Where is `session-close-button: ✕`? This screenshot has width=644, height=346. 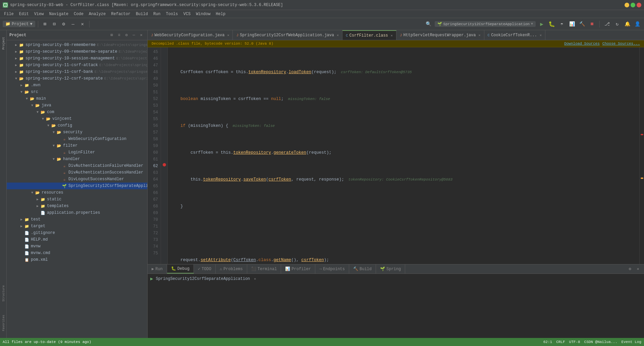
session-close-button: ✕ is located at coordinates (255, 279).